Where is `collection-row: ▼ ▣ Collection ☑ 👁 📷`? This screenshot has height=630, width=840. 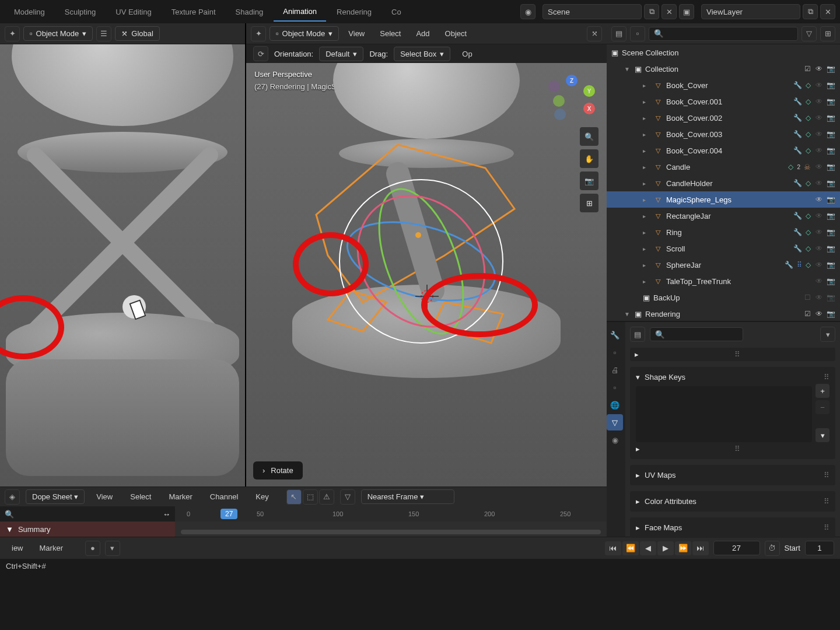 collection-row: ▼ ▣ Collection ☑ 👁 📷 is located at coordinates (723, 69).